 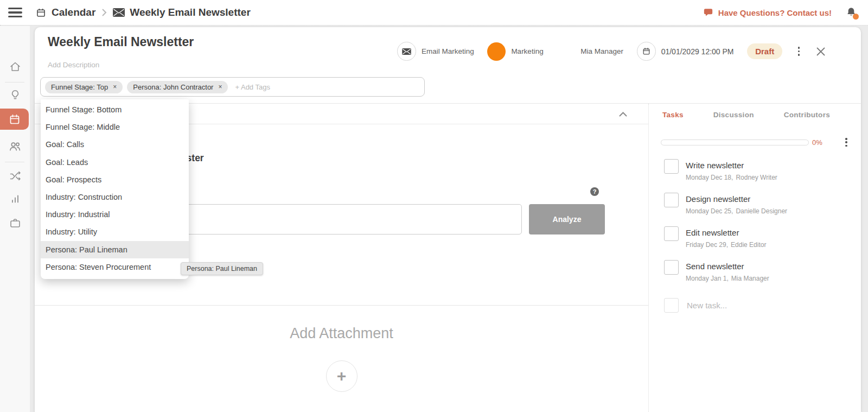 What do you see at coordinates (407, 51) in the screenshot?
I see `email-type-icon` at bounding box center [407, 51].